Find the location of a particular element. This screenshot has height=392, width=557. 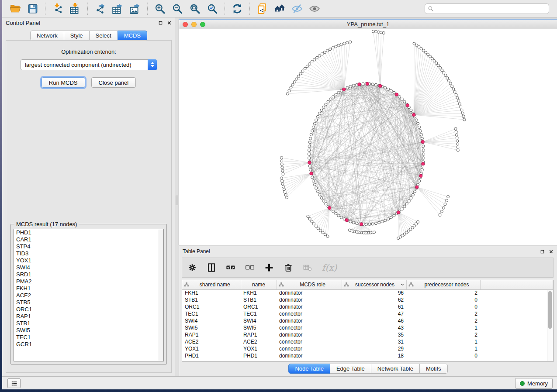

task-history-button is located at coordinates (14, 383).